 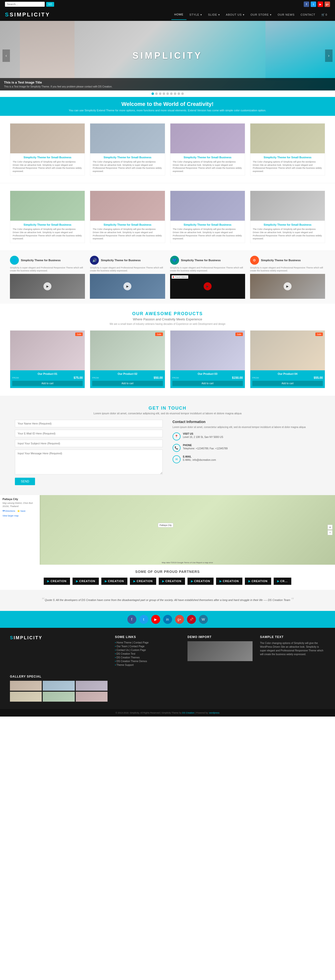 What do you see at coordinates (132, 619) in the screenshot?
I see `footer-facebook-icon: f` at bounding box center [132, 619].